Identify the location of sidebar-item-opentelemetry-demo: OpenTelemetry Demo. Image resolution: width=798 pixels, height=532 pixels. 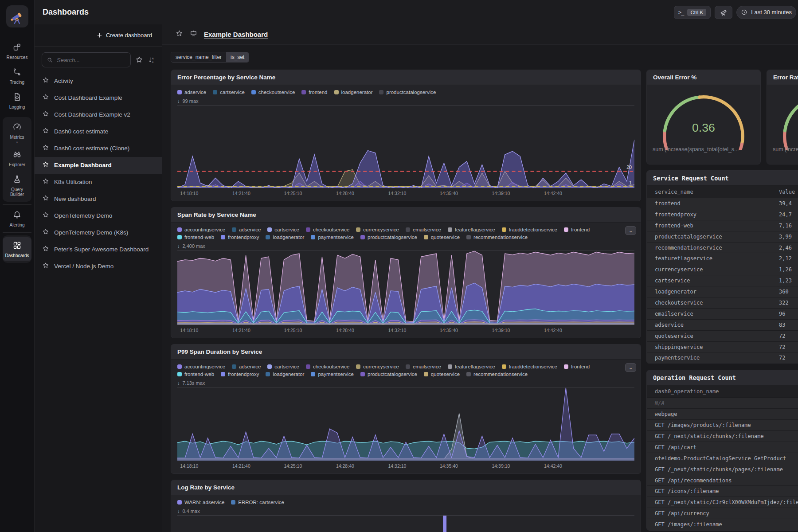
(98, 216).